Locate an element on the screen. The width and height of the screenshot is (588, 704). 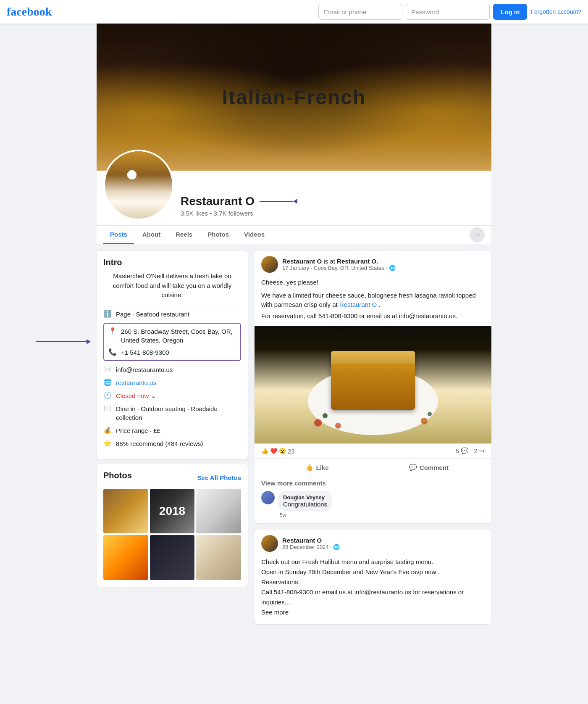
tab-reels: Reels is located at coordinates (184, 235).